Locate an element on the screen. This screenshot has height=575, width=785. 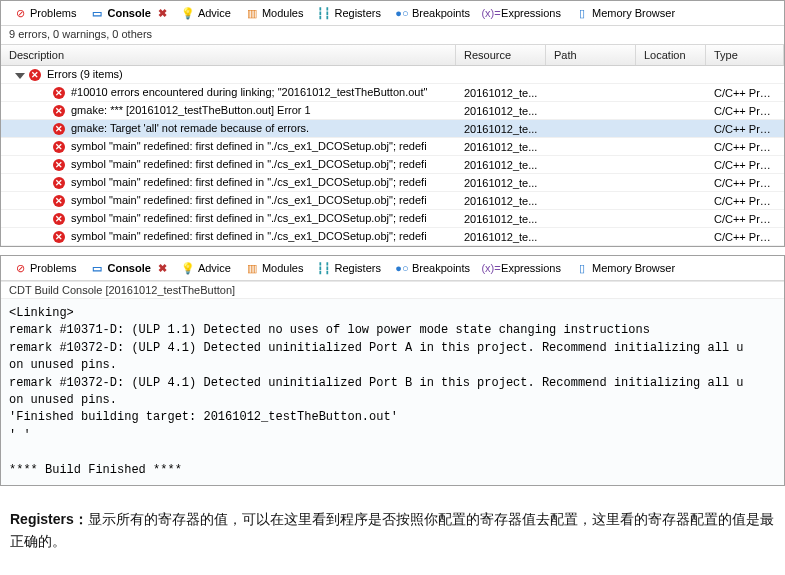
expressions-icon: (x)= is located at coordinates (491, 268).